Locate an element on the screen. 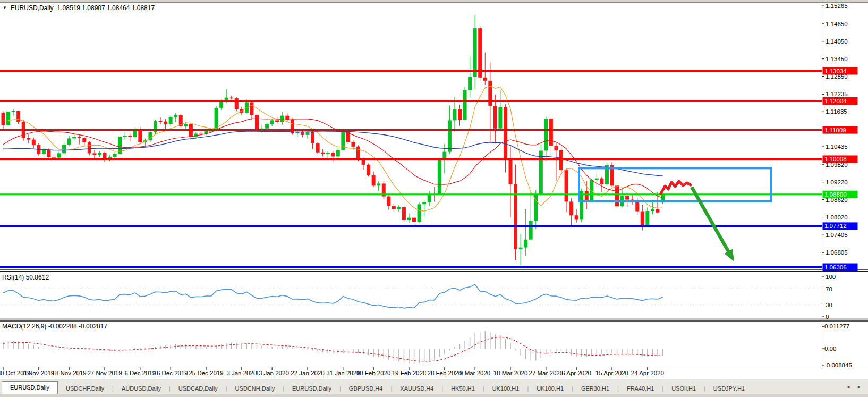 This screenshot has width=868, height=397. price-line-axis-label: 1.07712 is located at coordinates (836, 226).